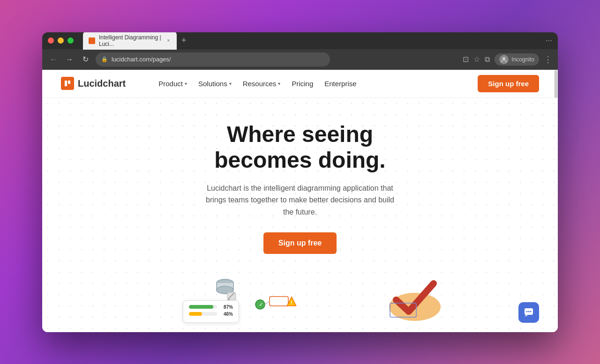 The width and height of the screenshot is (600, 364). Describe the element at coordinates (70, 40) in the screenshot. I see `maximize-button` at that location.